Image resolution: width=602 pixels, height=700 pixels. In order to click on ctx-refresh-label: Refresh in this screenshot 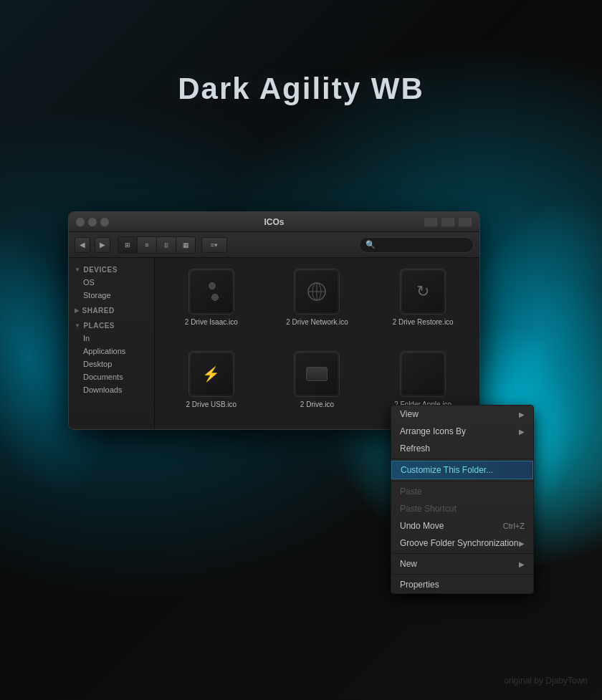, I will do `click(415, 449)`.